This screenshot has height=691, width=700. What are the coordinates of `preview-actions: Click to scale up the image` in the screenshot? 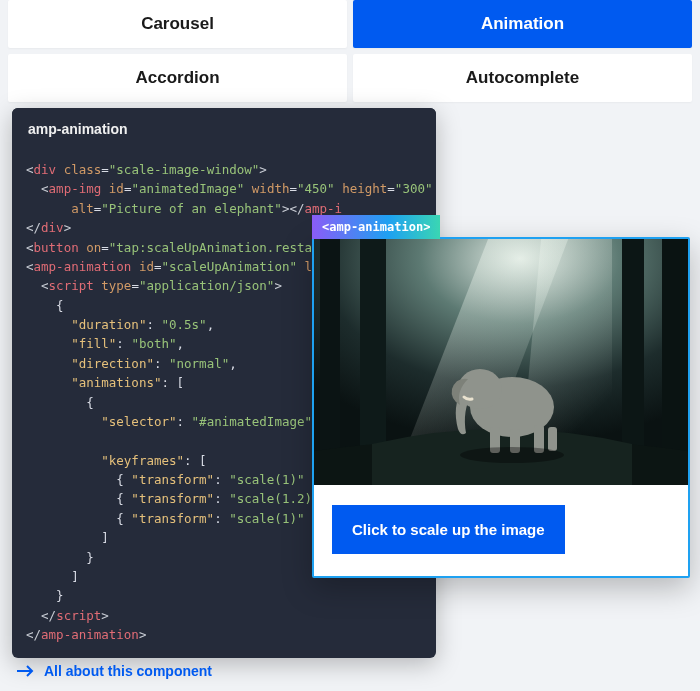 It's located at (501, 530).